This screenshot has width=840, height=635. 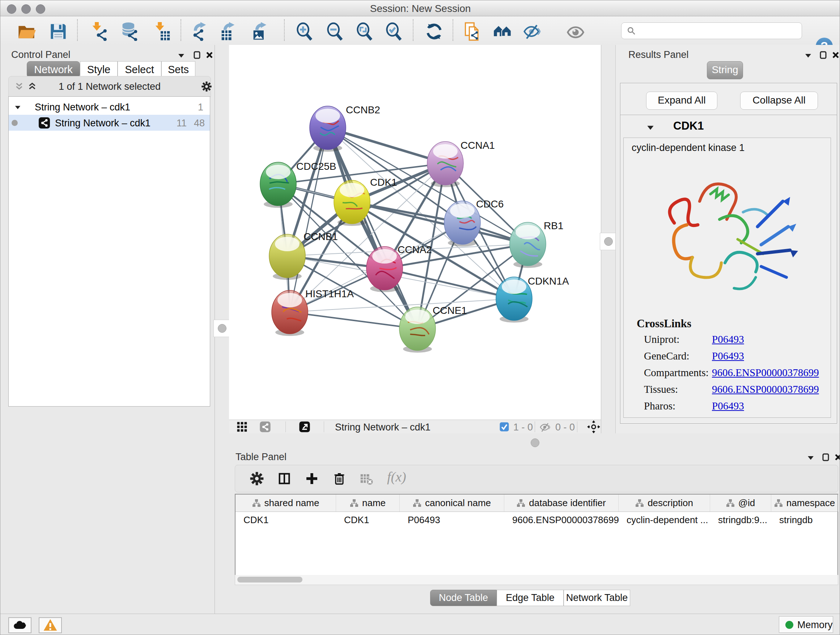 What do you see at coordinates (140, 70) in the screenshot?
I see `tab-select: Select` at bounding box center [140, 70].